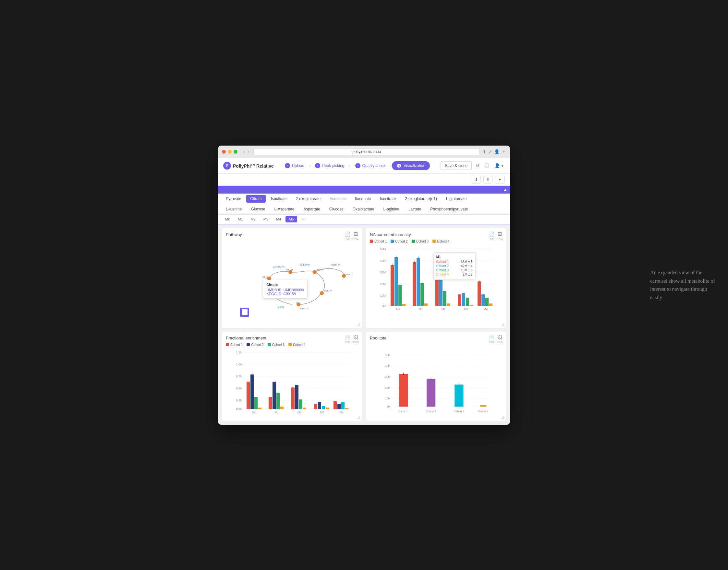 This screenshot has width=728, height=570. Describe the element at coordinates (411, 166) in the screenshot. I see `step-visualization: 4 Visualization` at that location.